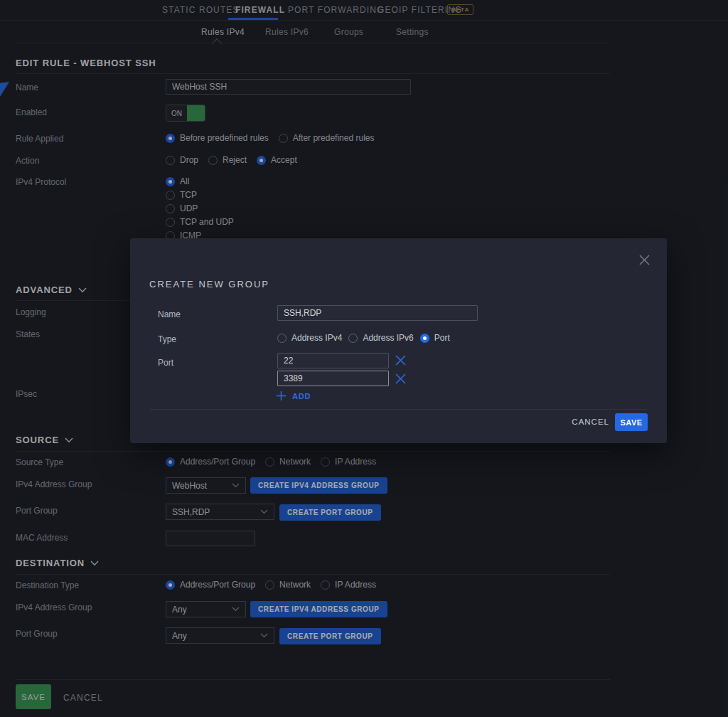 This screenshot has height=717, width=728. What do you see at coordinates (169, 314) in the screenshot?
I see `modal-name-label: Name` at bounding box center [169, 314].